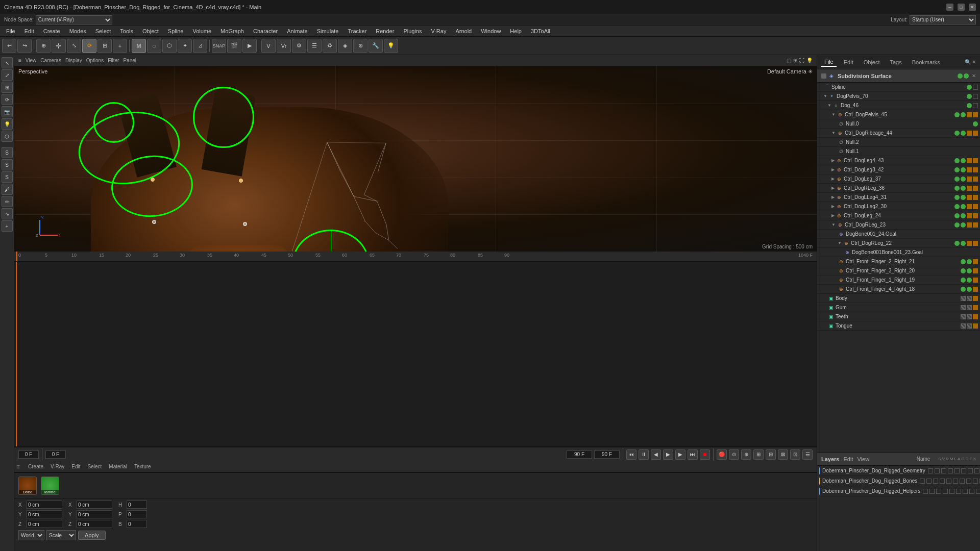 The width and height of the screenshot is (980, 551). I want to click on menu-render: Render, so click(385, 31).